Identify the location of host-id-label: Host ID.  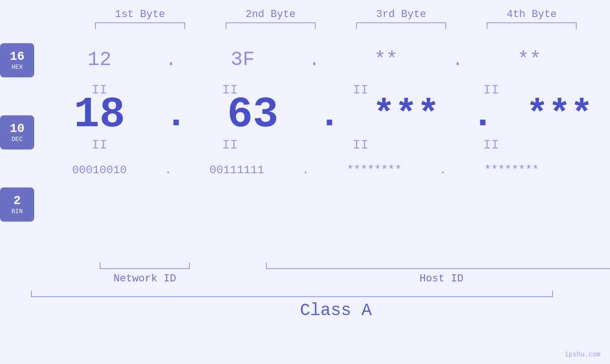
(434, 279).